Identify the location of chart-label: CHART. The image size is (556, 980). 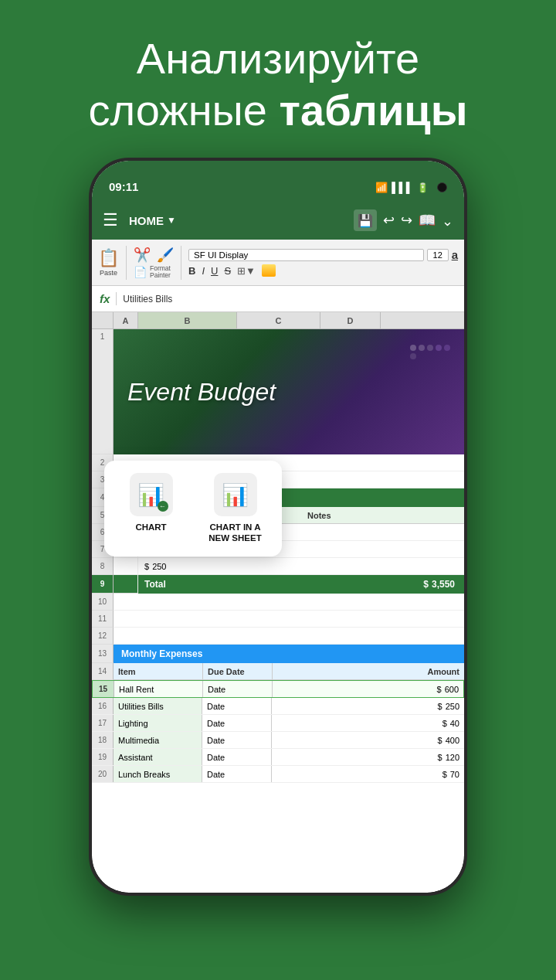
(151, 527).